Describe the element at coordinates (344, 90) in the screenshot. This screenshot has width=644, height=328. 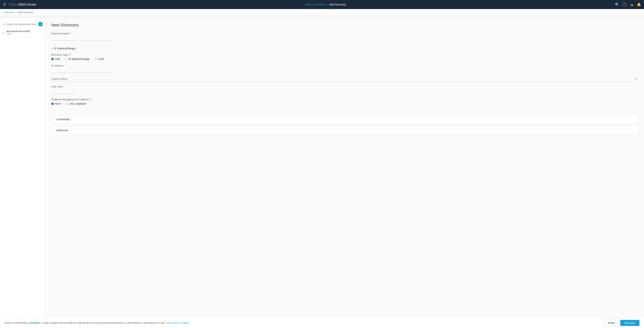
I see `cdp-level-group: CDP Level 16` at that location.